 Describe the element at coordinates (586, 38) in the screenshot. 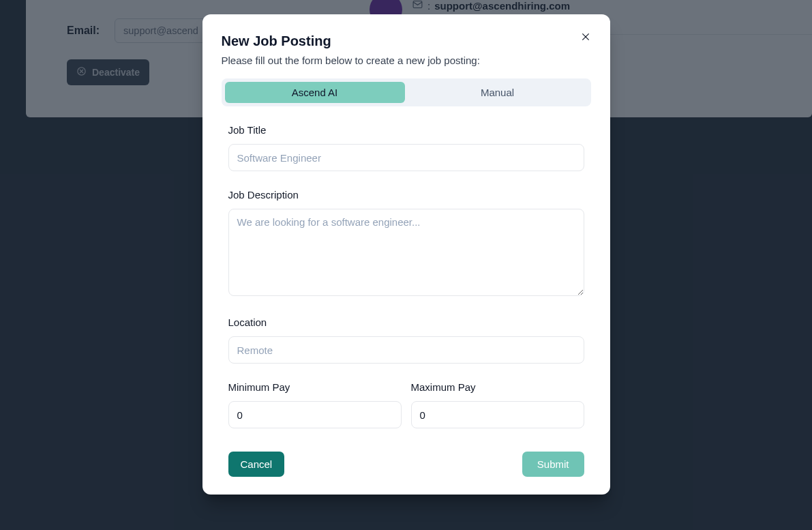

I see `close-button` at that location.